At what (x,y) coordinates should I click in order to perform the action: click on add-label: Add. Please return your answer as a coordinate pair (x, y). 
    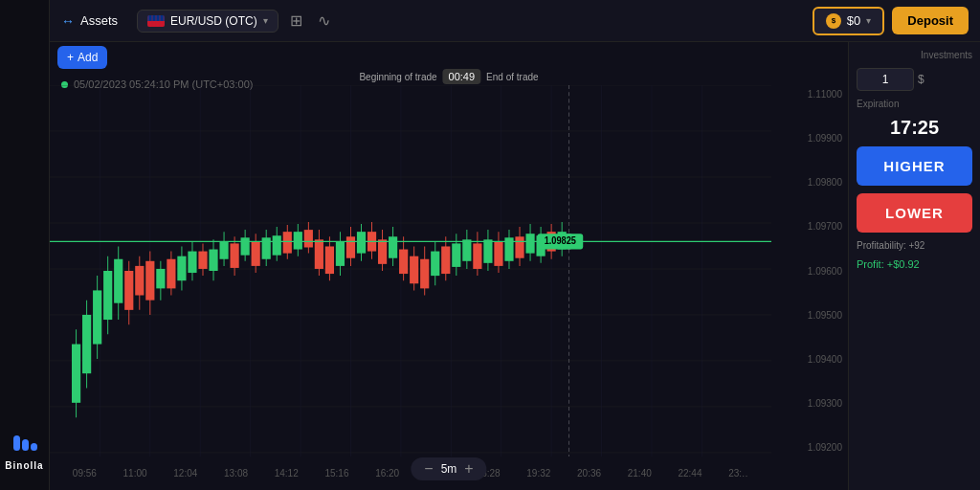
    Looking at the image, I should click on (88, 57).